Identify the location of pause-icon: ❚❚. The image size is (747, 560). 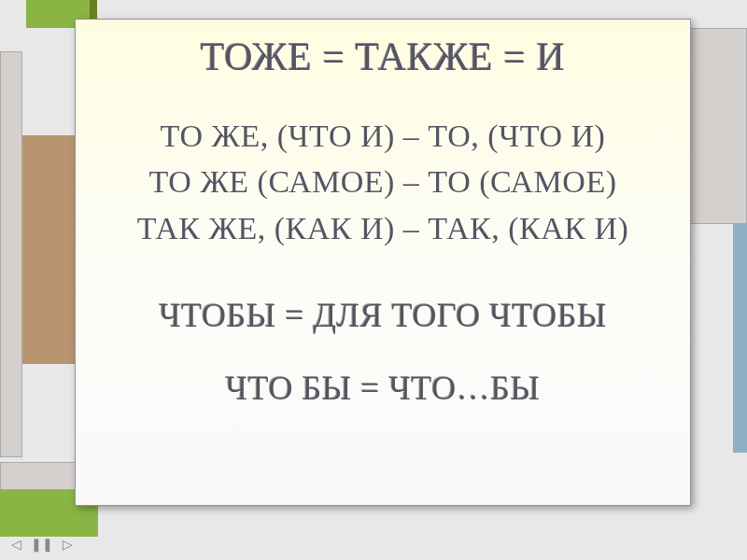
(42, 545).